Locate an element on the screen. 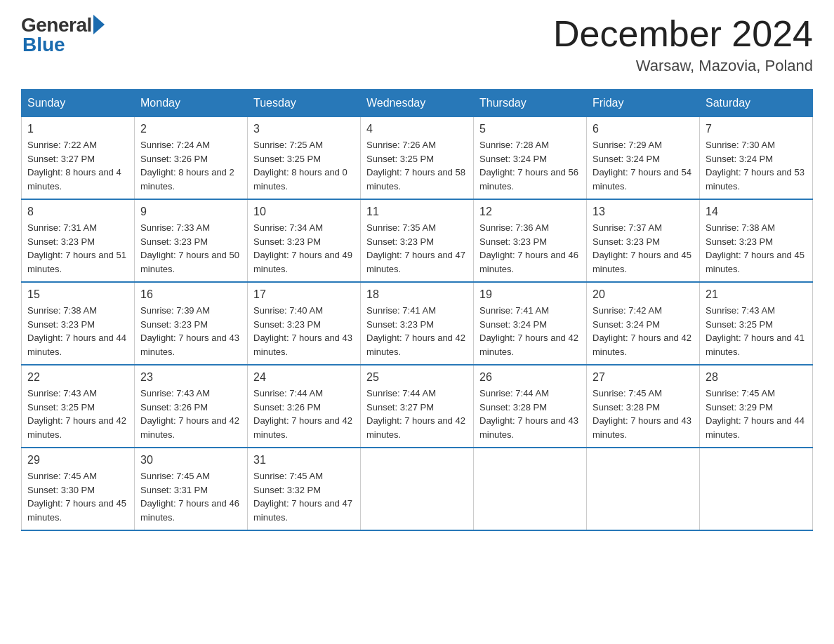  day-number: 6 is located at coordinates (643, 129).